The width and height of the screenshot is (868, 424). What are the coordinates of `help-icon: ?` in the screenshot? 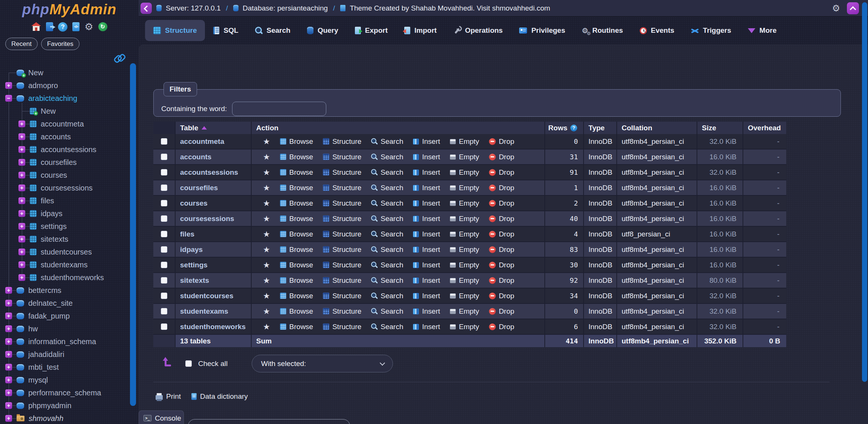 It's located at (63, 27).